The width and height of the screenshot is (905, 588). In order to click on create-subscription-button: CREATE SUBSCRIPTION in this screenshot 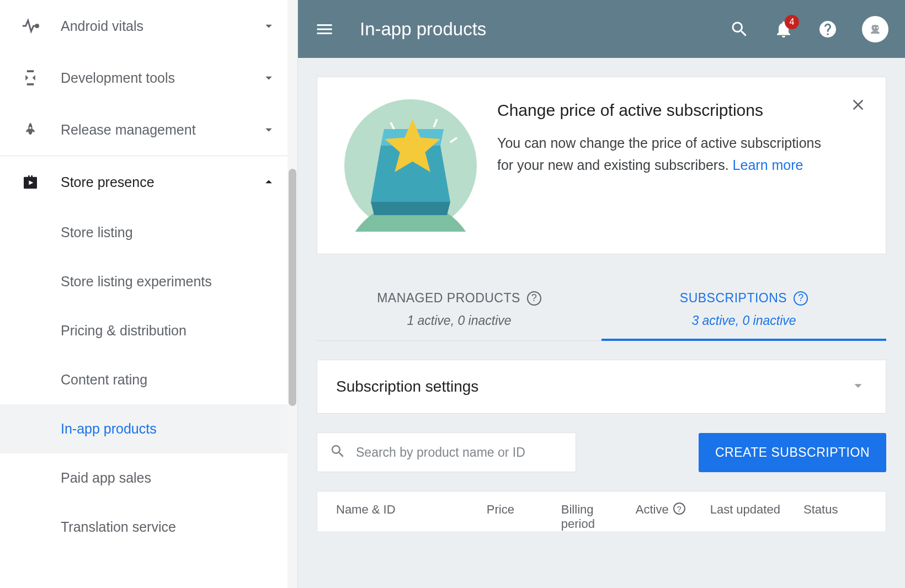, I will do `click(792, 452)`.